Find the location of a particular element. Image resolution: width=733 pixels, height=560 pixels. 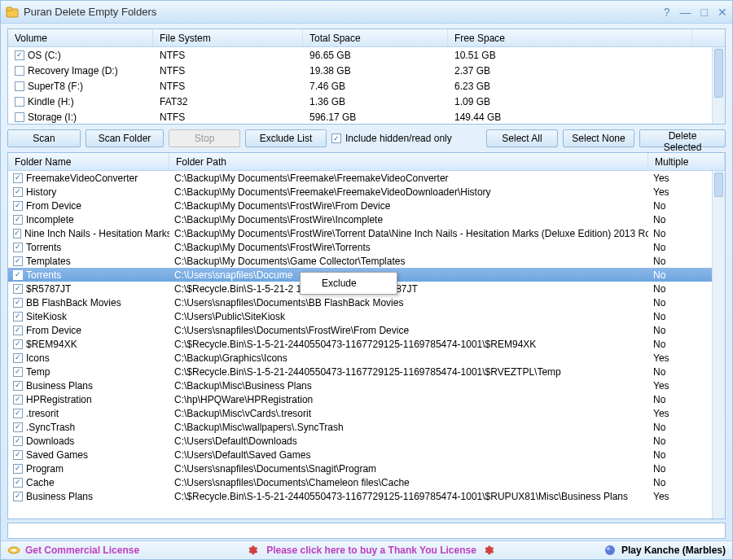

volumes-col-filesystem: File System is located at coordinates (228, 37).